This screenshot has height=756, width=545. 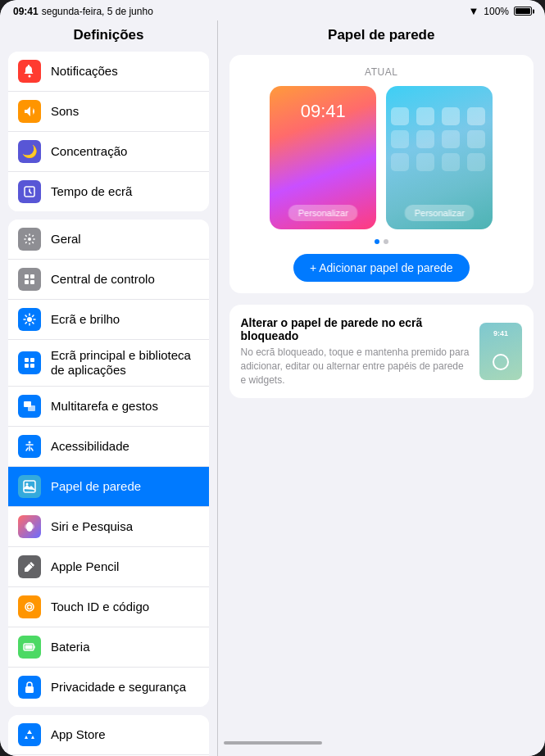 I want to click on general-icon, so click(x=30, y=239).